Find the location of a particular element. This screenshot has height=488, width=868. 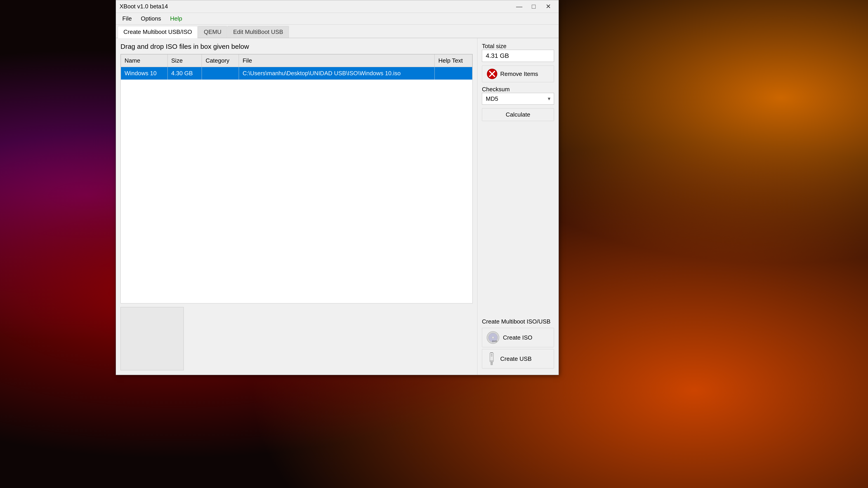

menu-options: Options is located at coordinates (151, 19).